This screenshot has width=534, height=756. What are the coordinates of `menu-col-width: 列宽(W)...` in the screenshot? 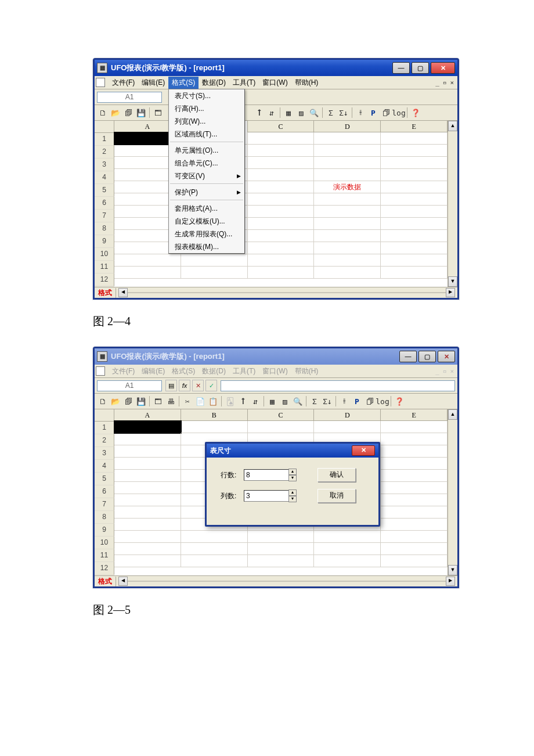 It's located at (207, 121).